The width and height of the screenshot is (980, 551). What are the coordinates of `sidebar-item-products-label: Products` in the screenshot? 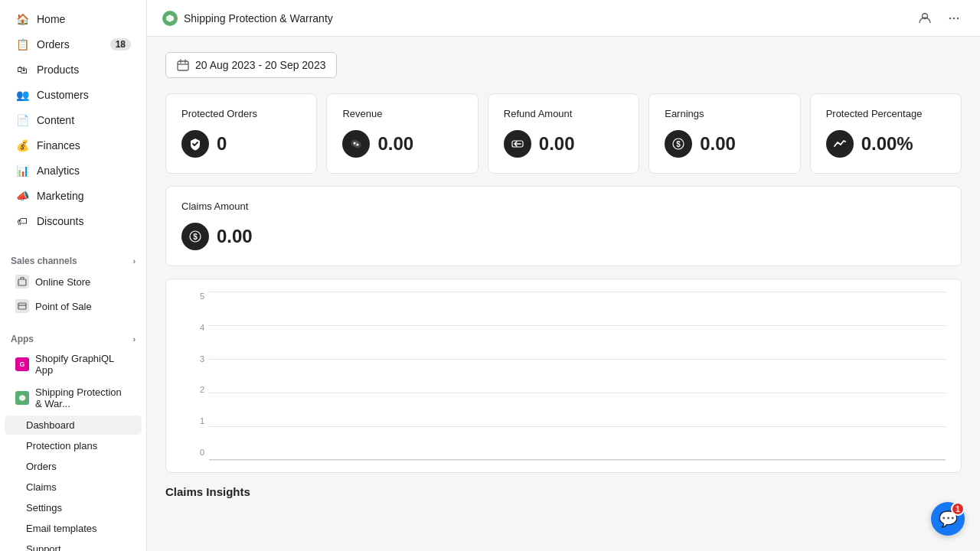 It's located at (58, 70).